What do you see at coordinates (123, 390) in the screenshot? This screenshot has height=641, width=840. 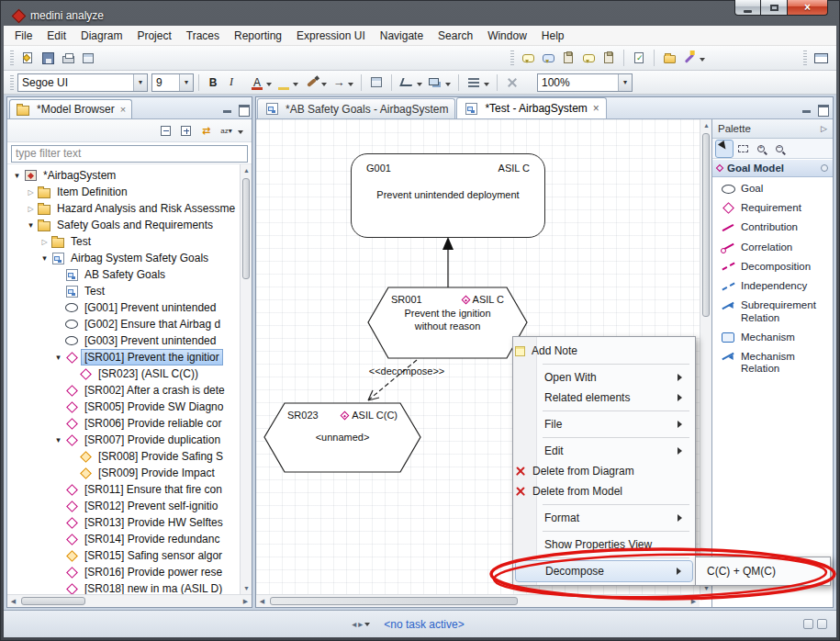 I see `tree-item: [SR002] After a crash is dete` at bounding box center [123, 390].